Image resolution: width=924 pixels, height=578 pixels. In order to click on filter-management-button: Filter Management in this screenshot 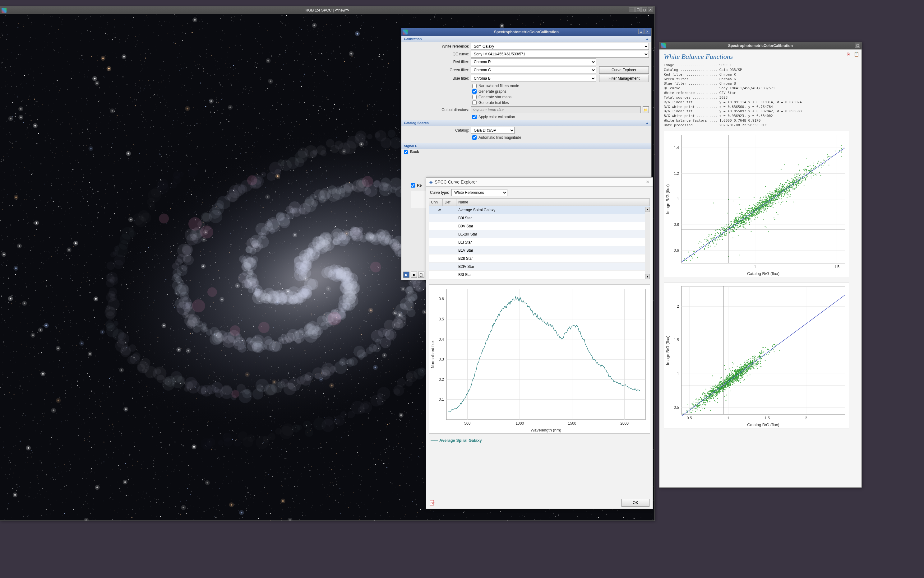, I will do `click(624, 78)`.